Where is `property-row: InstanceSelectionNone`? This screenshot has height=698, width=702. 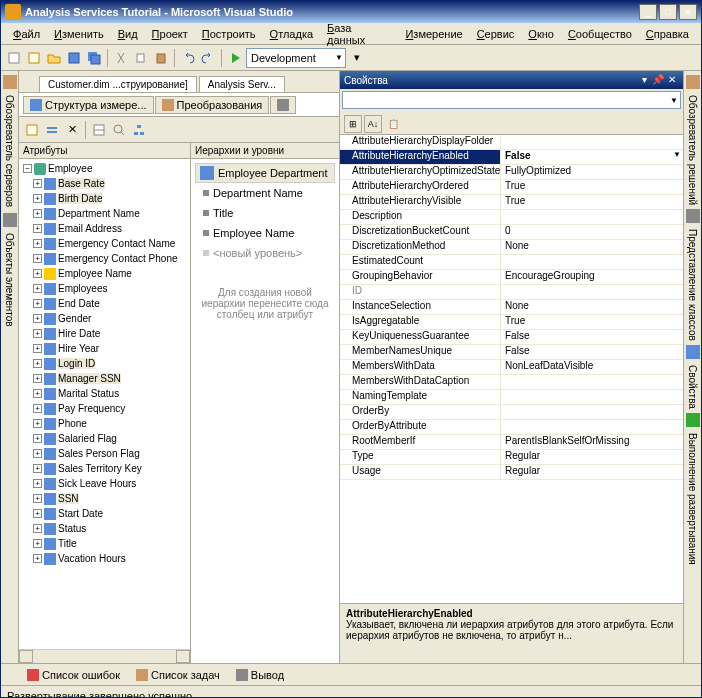 property-row: InstanceSelectionNone is located at coordinates (512, 308).